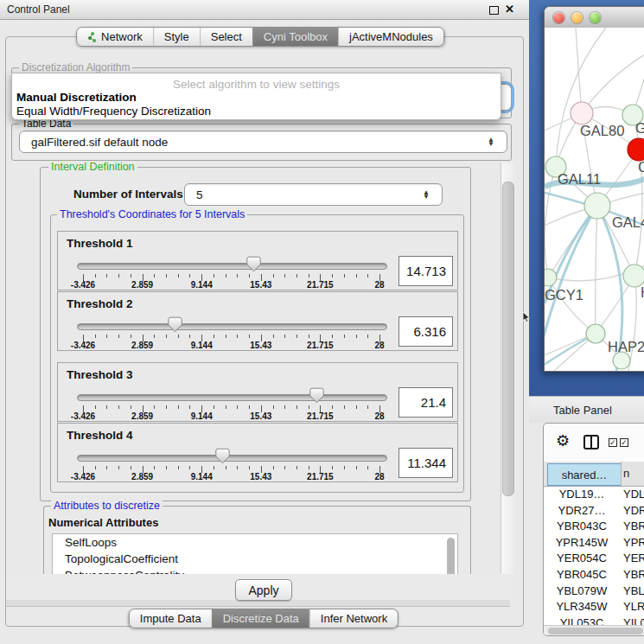  What do you see at coordinates (226, 36) in the screenshot?
I see `tab-label: Select` at bounding box center [226, 36].